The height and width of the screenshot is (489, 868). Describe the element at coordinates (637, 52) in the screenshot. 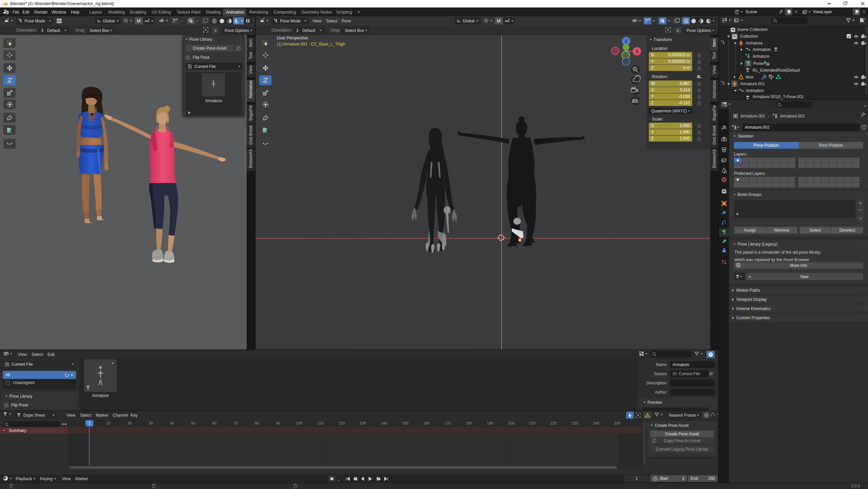

I see `svg-text: X` at that location.